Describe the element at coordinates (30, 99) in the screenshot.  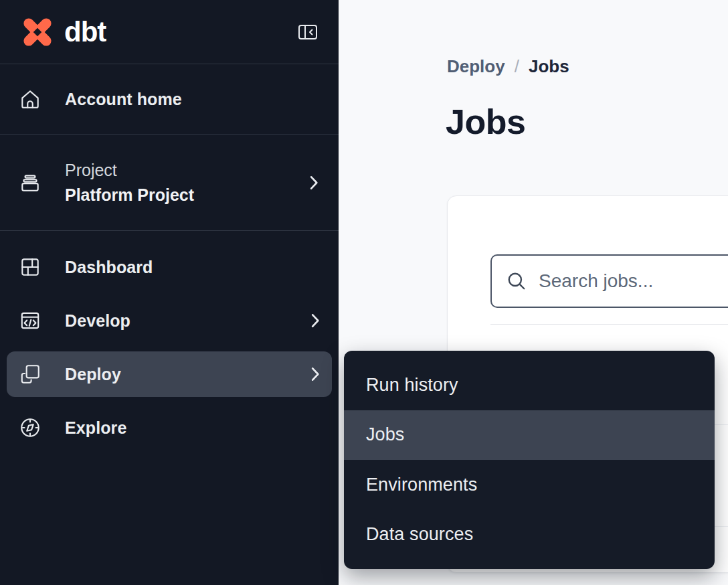
I see `home-icon` at that location.